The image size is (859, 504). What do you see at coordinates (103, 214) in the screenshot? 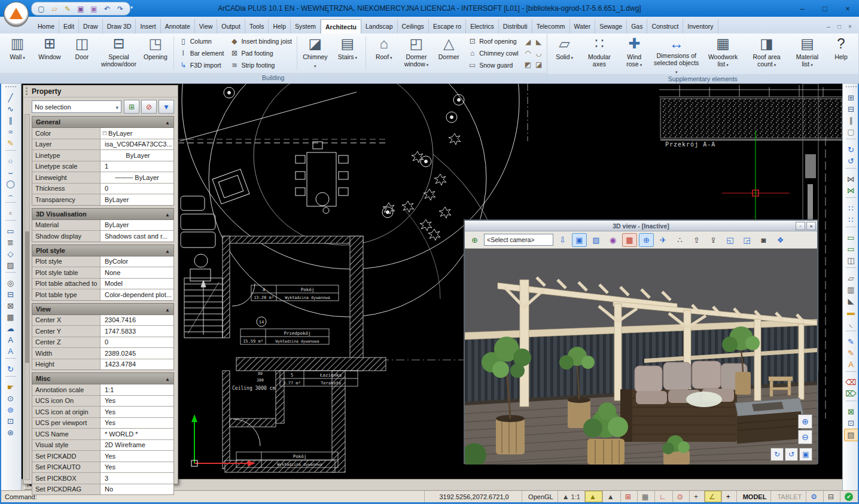
I see `section-header-3d-visualisation: 3D Visualisation` at bounding box center [103, 214].